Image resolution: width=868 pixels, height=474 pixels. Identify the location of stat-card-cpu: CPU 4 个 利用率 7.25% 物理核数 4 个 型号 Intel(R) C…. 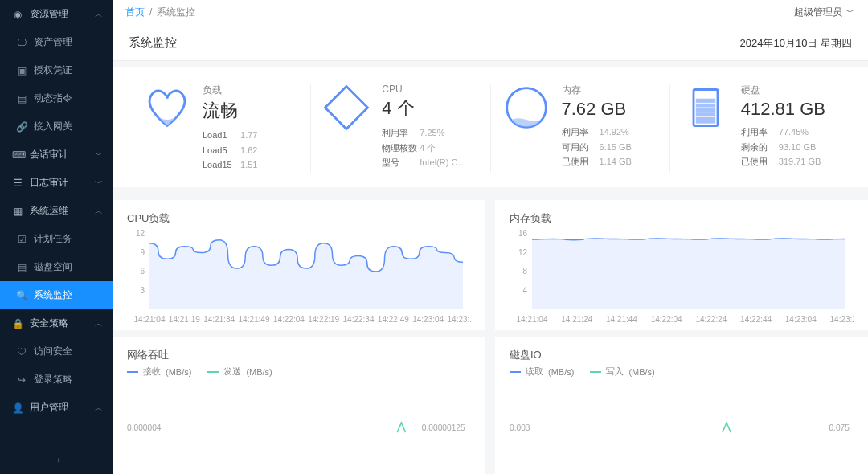
(400, 129).